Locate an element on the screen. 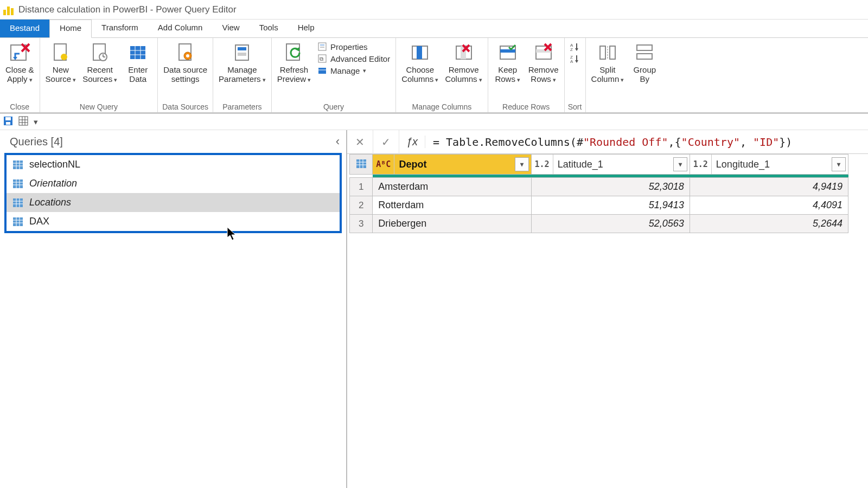 The width and height of the screenshot is (868, 488). manage-query-button: Manage ▾ is located at coordinates (354, 70).